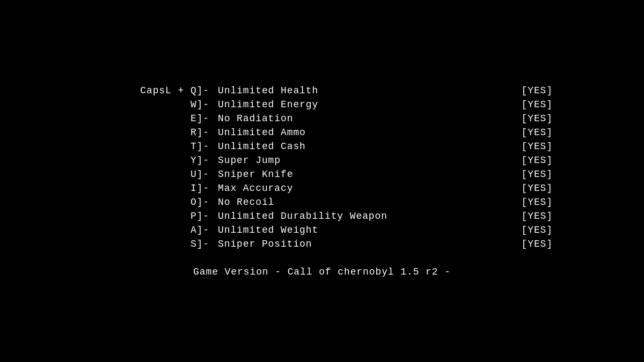  Describe the element at coordinates (362, 160) in the screenshot. I see `cheat-label: Super Jump` at that location.